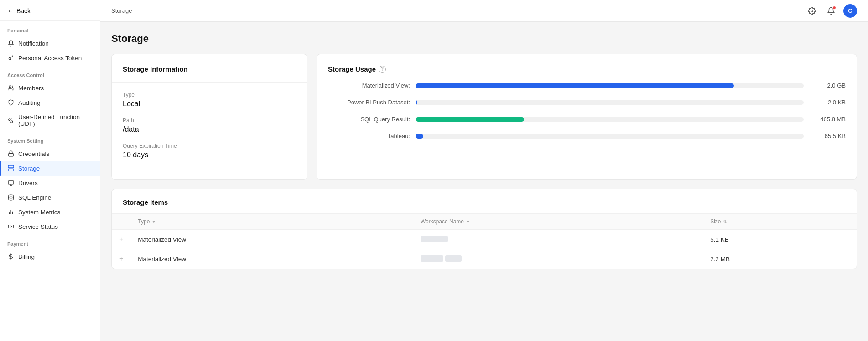 The height and width of the screenshot is (341, 868). I want to click on usage-label: Power BI Push Dataset:, so click(369, 102).